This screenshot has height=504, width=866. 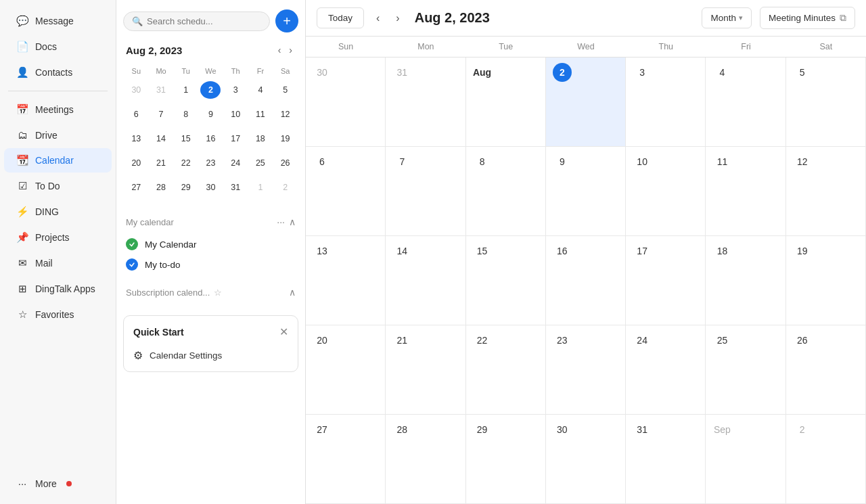 What do you see at coordinates (58, 289) in the screenshot?
I see `sidebar-item-dingtalk-apps: ⊞ DingTalk Apps` at bounding box center [58, 289].